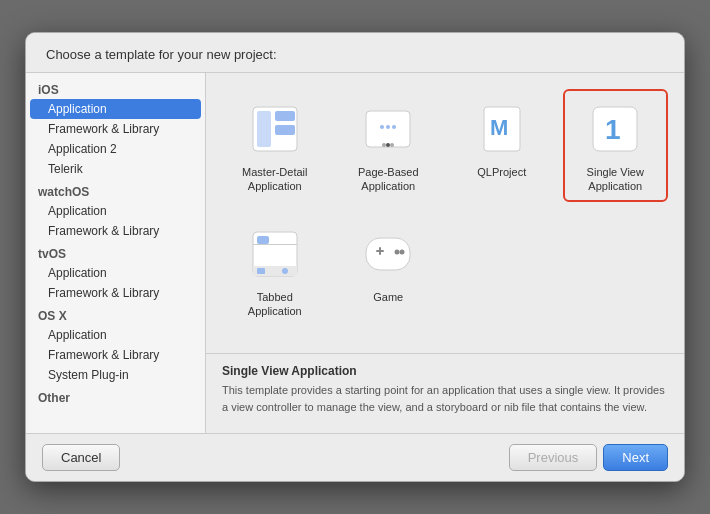 Image resolution: width=710 pixels, height=514 pixels. Describe the element at coordinates (445, 371) in the screenshot. I see `description-title: Single View Application` at that location.